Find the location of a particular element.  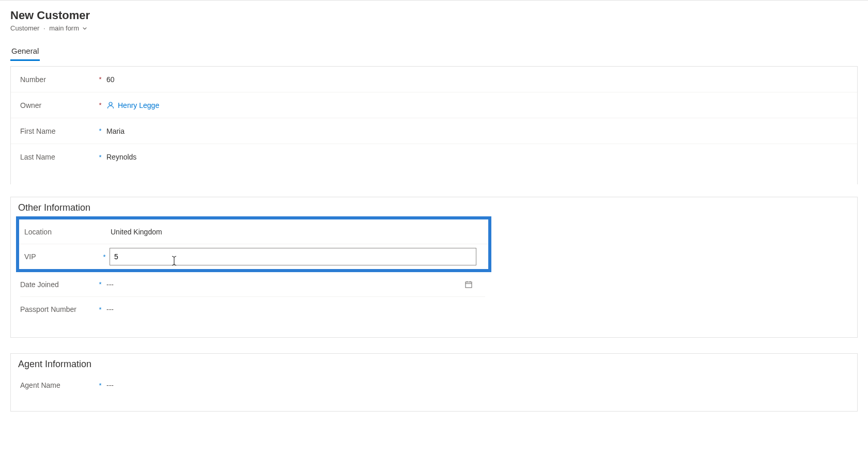

field-row: Number * 60 is located at coordinates (434, 80).